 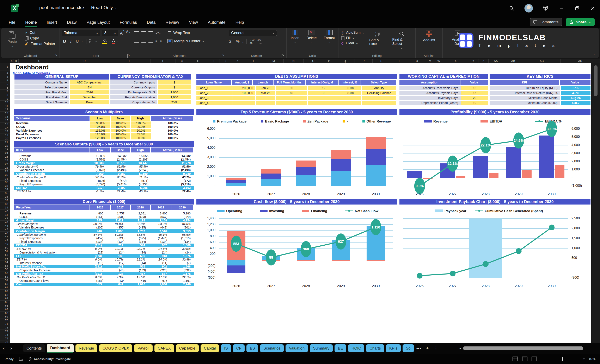 What do you see at coordinates (512, 8) in the screenshot?
I see `search-icon` at bounding box center [512, 8].